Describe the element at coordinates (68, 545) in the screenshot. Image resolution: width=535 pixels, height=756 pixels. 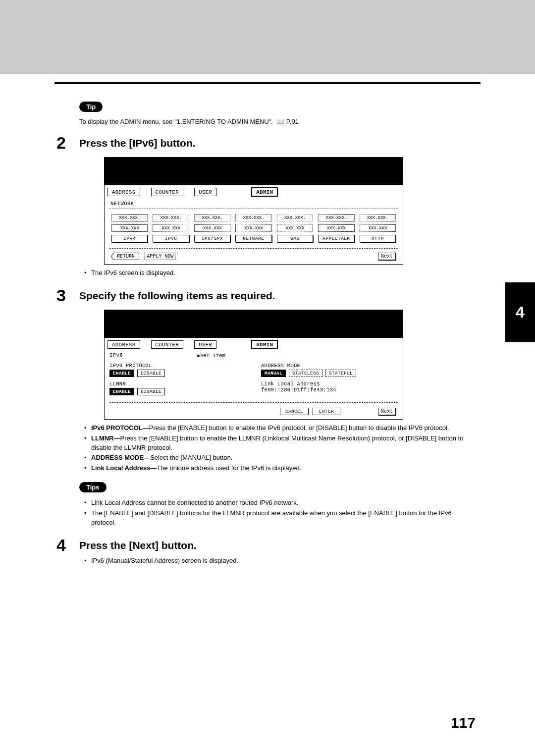
I see `step-number-4: 4` at that location.